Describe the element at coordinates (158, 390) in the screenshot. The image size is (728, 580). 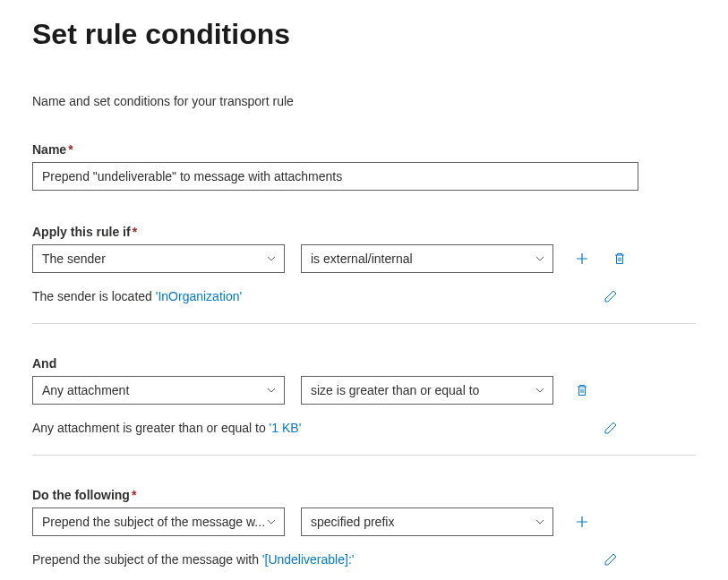
I see `and-condition-select: Any attachment` at that location.